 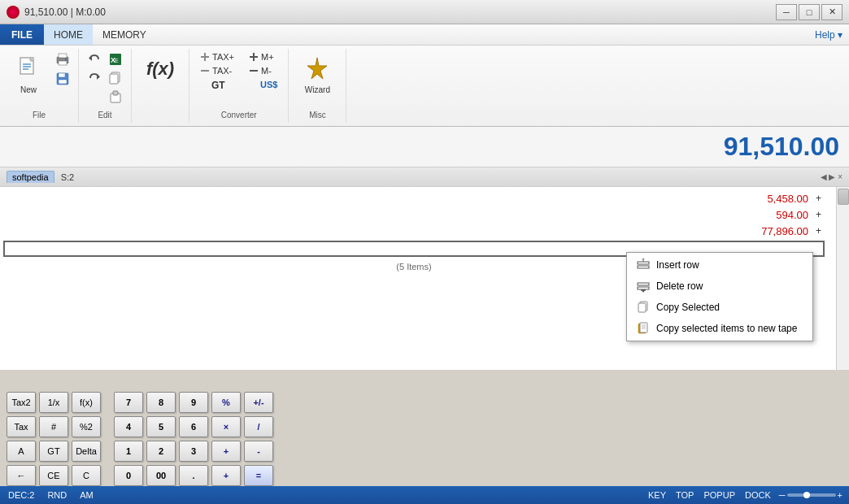 What do you see at coordinates (263, 85) in the screenshot?
I see `us-button: US$` at bounding box center [263, 85].